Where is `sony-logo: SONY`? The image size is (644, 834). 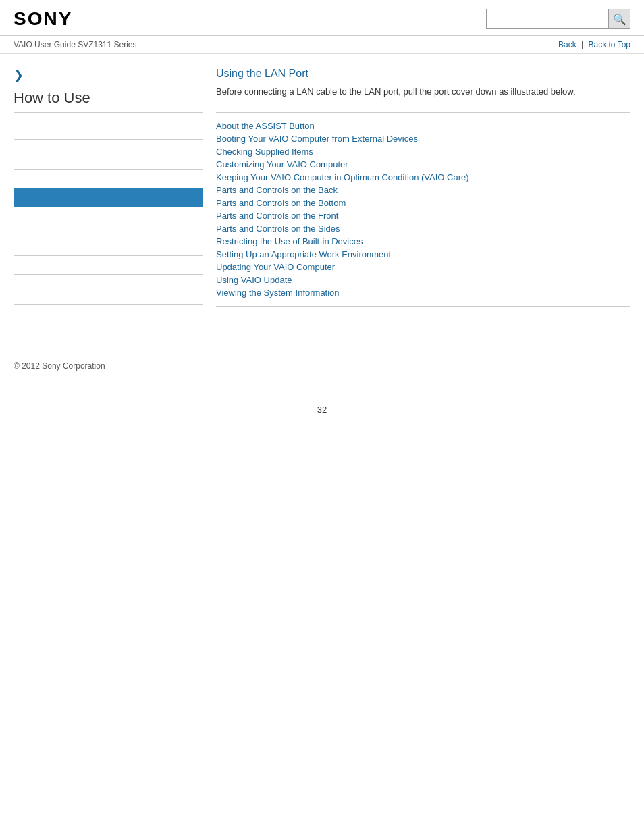
sony-logo: SONY is located at coordinates (43, 19).